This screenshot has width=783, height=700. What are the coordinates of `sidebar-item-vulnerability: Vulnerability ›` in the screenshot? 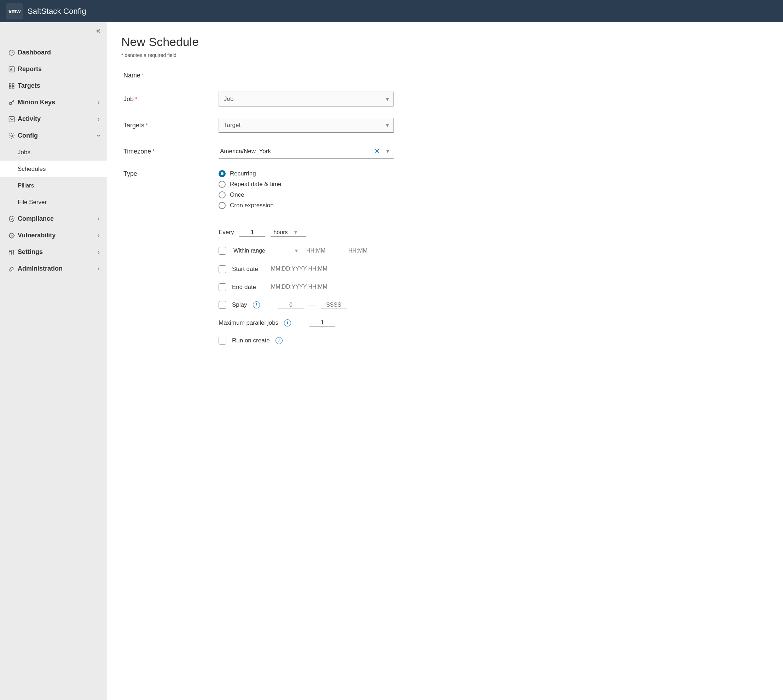 It's located at (53, 235).